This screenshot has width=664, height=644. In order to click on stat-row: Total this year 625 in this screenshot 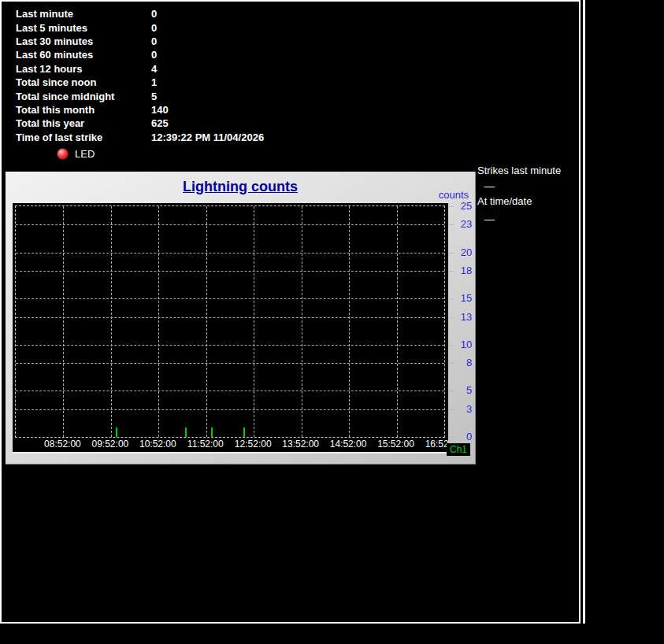, I will do `click(140, 123)`.